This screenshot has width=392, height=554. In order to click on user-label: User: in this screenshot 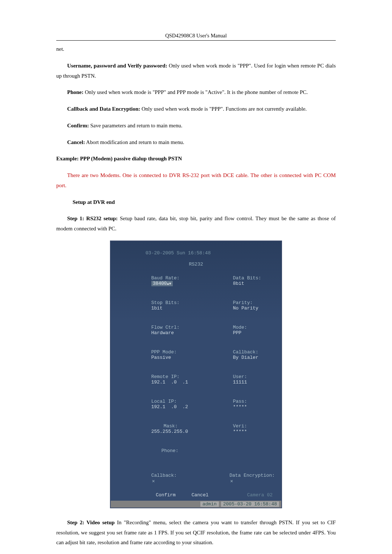, I will do `click(240, 377)`.